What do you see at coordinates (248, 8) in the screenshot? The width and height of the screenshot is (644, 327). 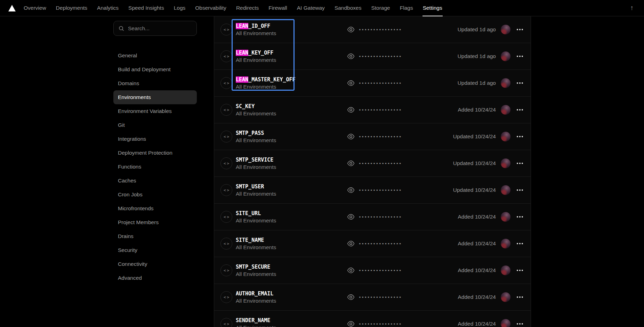 I see `nav-tab: Redirects` at bounding box center [248, 8].